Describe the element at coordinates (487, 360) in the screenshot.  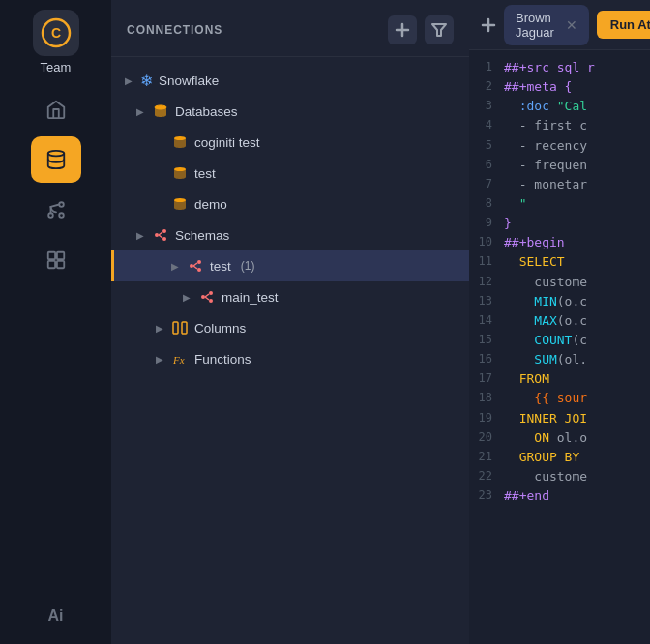
I see `line-num-16: 16` at that location.